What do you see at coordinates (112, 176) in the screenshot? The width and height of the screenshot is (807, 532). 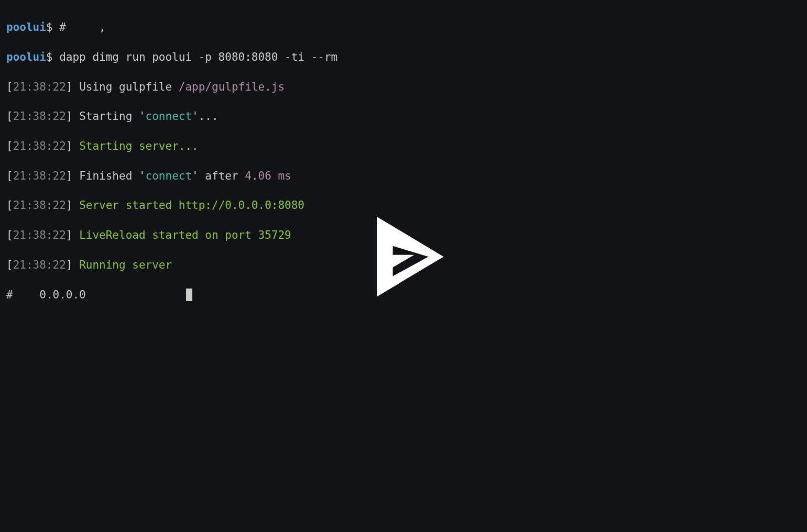 I see `log-text: Finished '` at bounding box center [112, 176].